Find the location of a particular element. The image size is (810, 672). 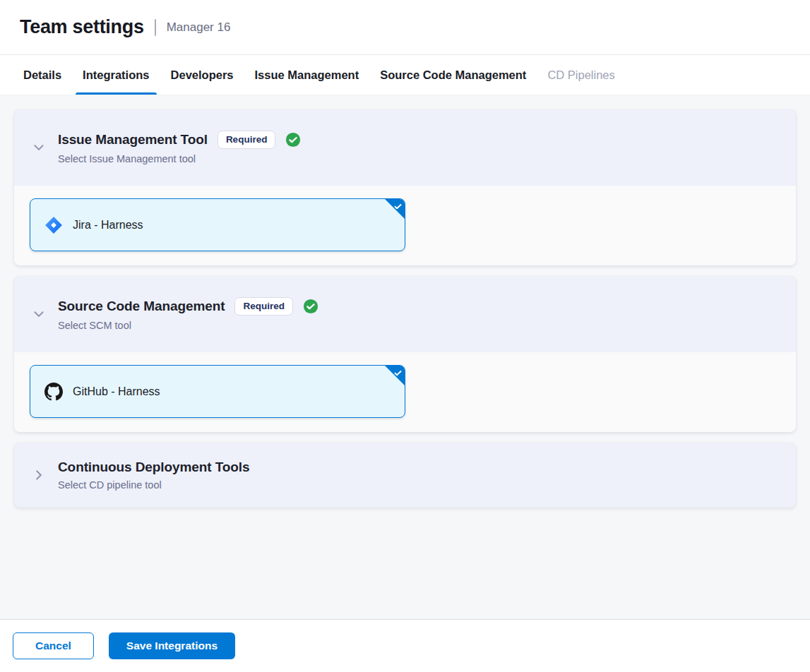

tab-cd-pipelines: CD Pipelines is located at coordinates (580, 75).